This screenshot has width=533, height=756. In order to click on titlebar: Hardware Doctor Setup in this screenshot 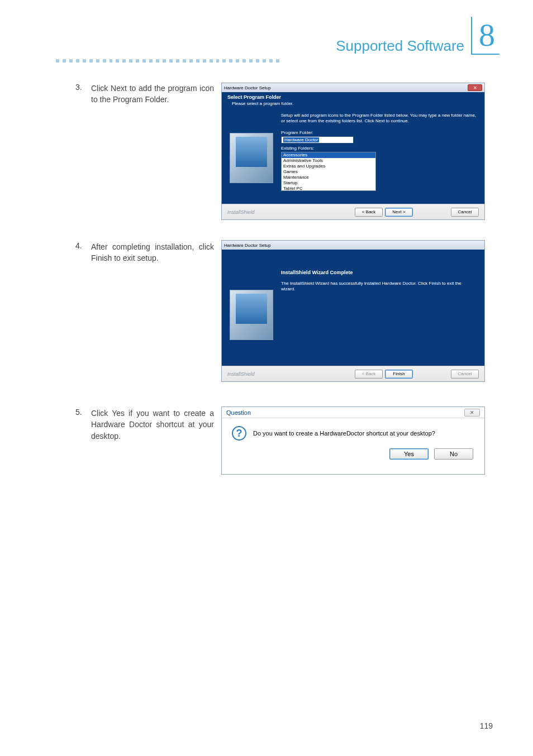, I will do `click(353, 245)`.